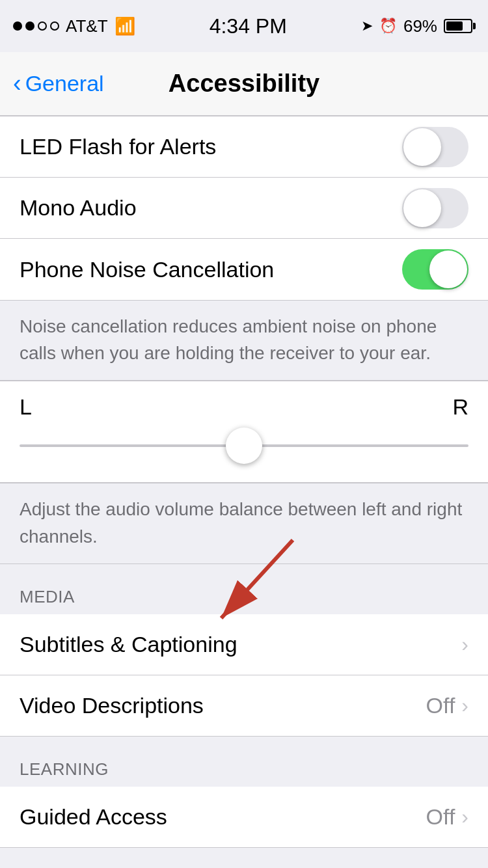  Describe the element at coordinates (47, 597) in the screenshot. I see `media-header-text: MEDIA` at that location.